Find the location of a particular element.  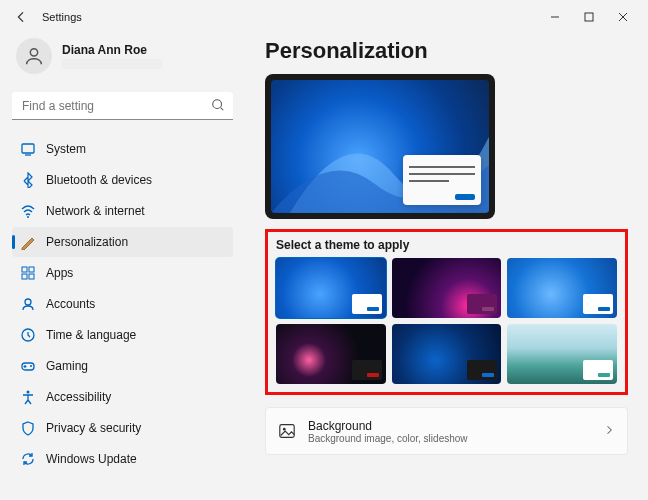

profile-name: Diana Ann Roe is located at coordinates (112, 50).